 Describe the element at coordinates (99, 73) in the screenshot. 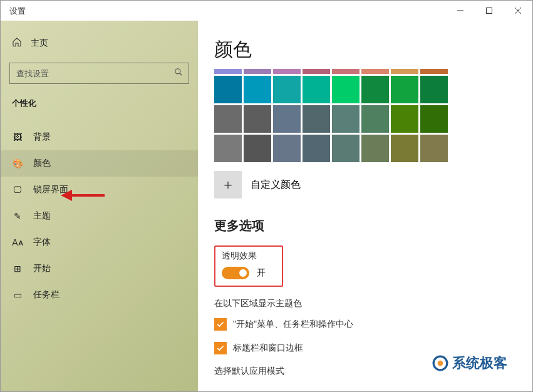

I see `search-input` at that location.